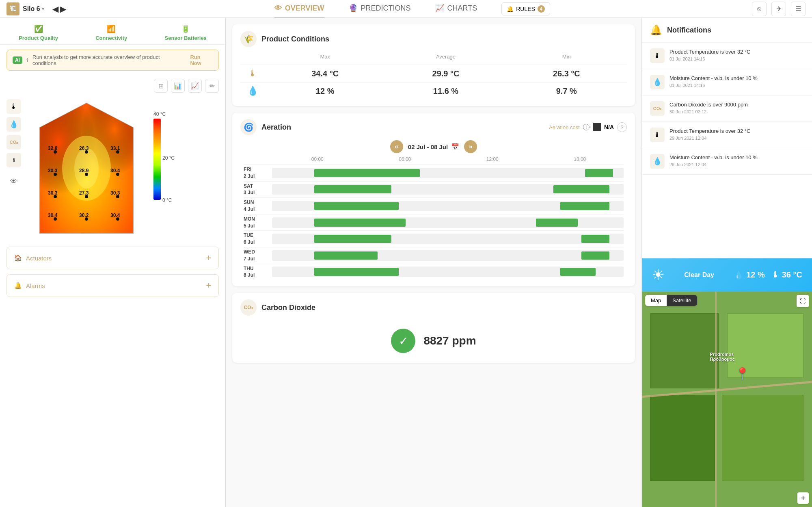 The height and width of the screenshot is (507, 812). I want to click on heatmap-svg: 32.8 26.3 33.1 30.3 28.9 30.4 30.3, so click(86, 168).